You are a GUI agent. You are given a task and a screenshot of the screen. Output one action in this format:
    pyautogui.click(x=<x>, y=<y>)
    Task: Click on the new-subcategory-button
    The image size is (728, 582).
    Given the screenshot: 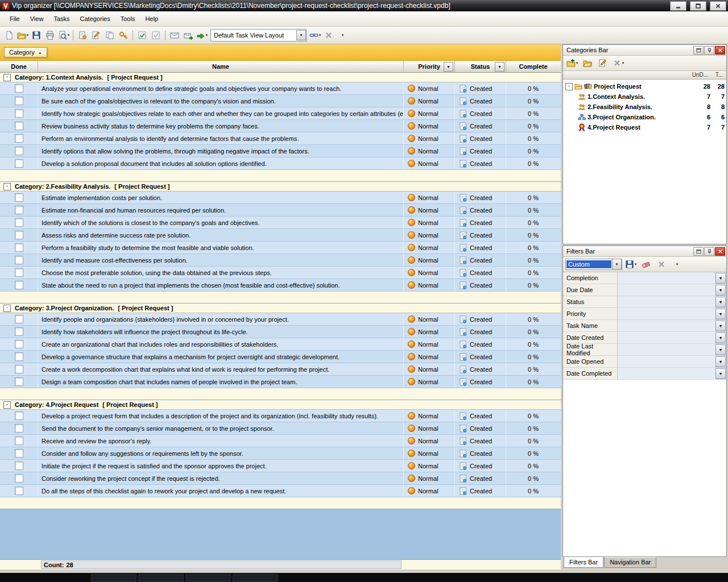 What is the action you would take?
    pyautogui.click(x=588, y=63)
    